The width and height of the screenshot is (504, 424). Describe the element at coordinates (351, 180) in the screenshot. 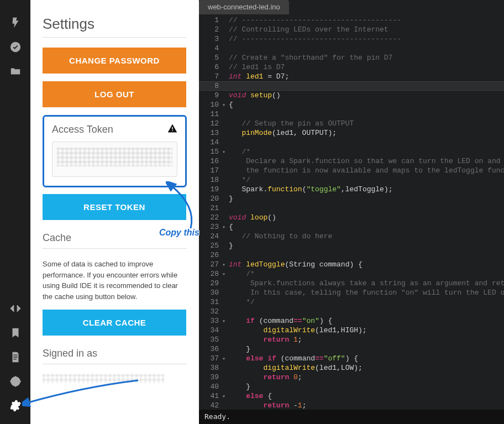

I see `code-line: 18 */` at that location.